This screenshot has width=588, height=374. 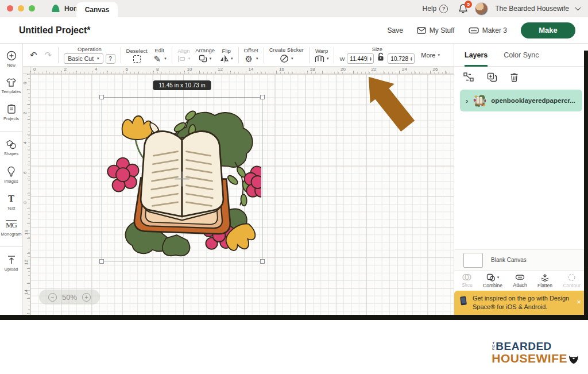 What do you see at coordinates (398, 59) in the screenshot?
I see `height-value: 10.728` at bounding box center [398, 59].